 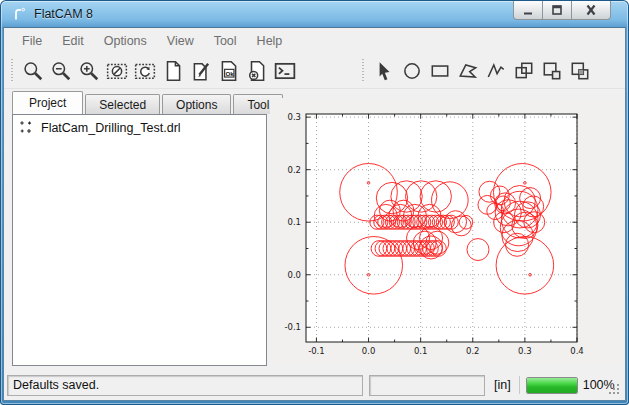 What do you see at coordinates (64, 14) in the screenshot?
I see `window-title: FlatCAM 8` at bounding box center [64, 14].